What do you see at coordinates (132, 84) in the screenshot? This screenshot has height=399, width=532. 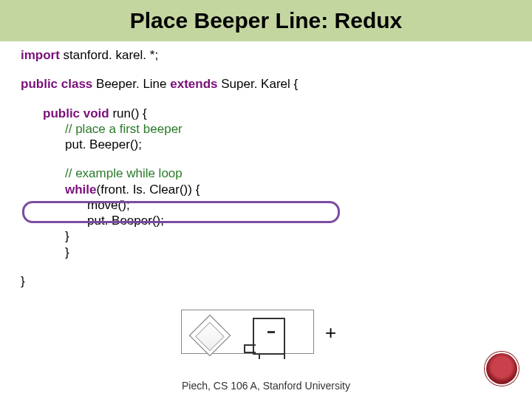 I see `code-text: Beeper. Line` at bounding box center [132, 84].